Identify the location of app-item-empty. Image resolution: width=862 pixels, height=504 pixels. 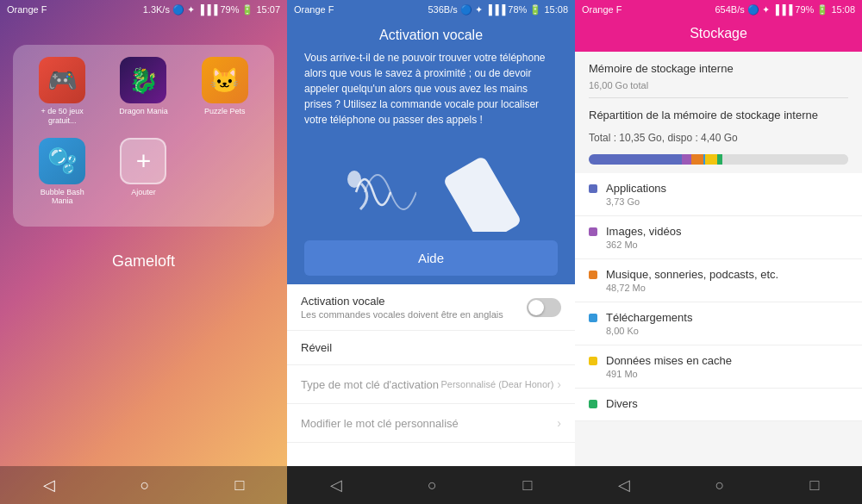
(225, 172).